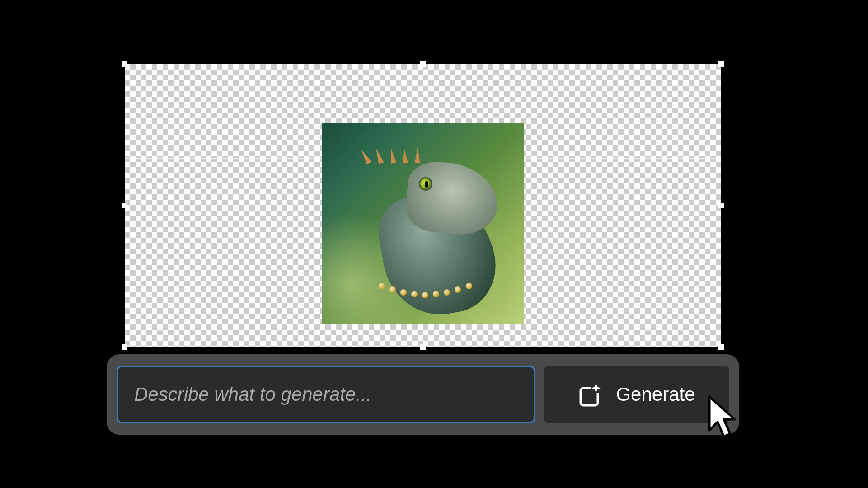  What do you see at coordinates (125, 64) in the screenshot?
I see `resize-handle-top-left` at bounding box center [125, 64].